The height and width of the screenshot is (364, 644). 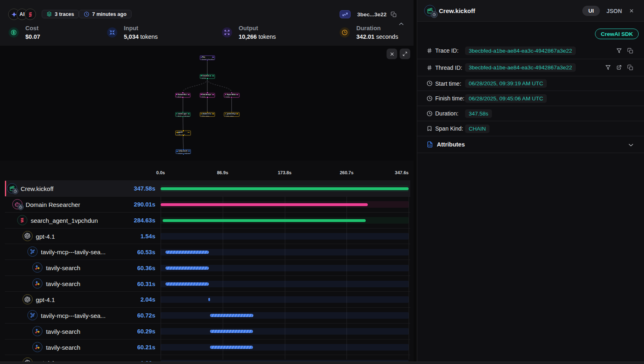 What do you see at coordinates (208, 114) in the screenshot?
I see `graph-node-claude: claude-3.7-sonnet29.2s · tokens` at bounding box center [208, 114].